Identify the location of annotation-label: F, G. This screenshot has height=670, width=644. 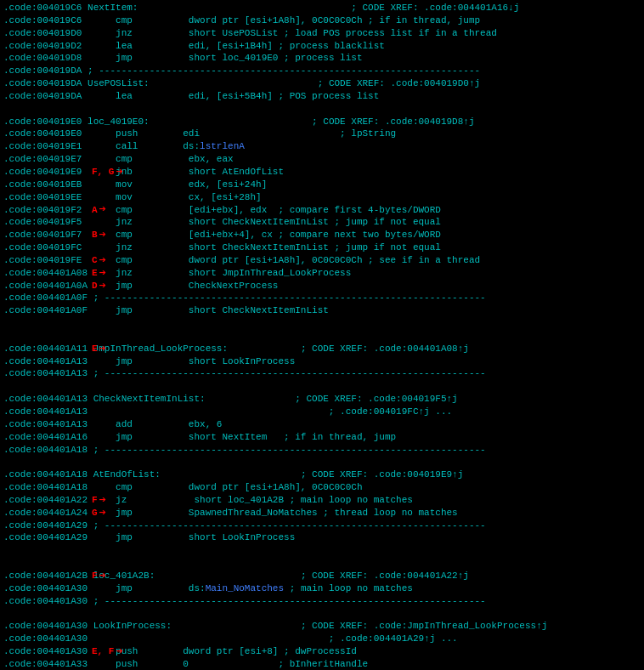
(103, 172).